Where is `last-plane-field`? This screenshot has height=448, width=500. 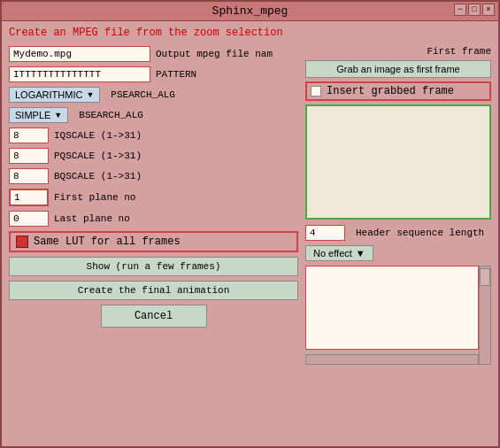 last-plane-field is located at coordinates (28, 219).